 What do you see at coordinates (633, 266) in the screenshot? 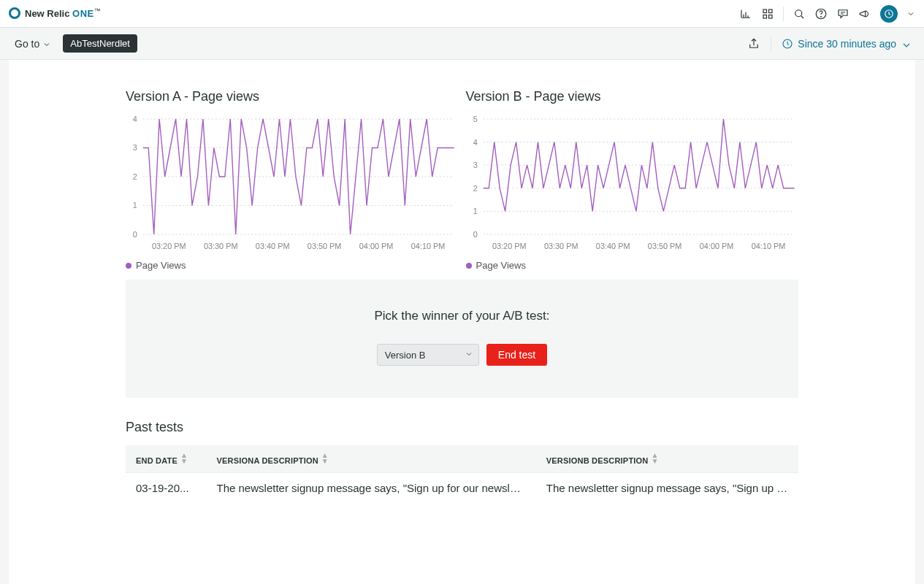
I see `chart-b-legend: Page Views` at bounding box center [633, 266].